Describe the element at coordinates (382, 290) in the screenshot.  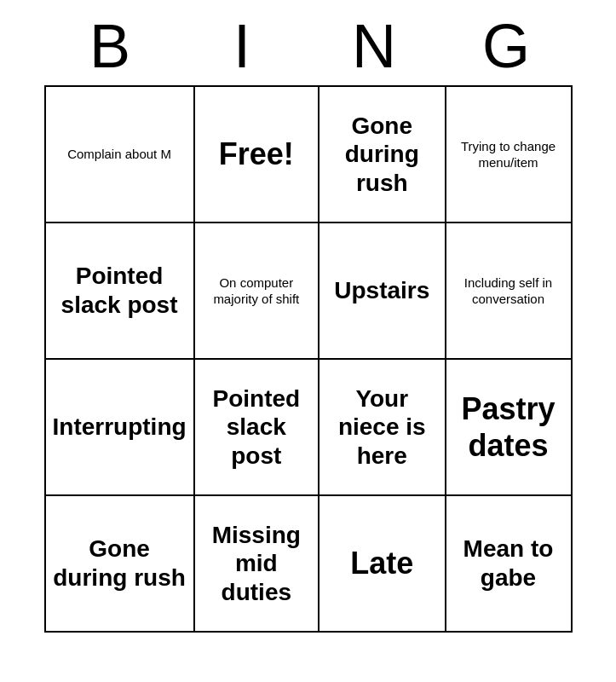
I see `cell-text: Upstairs` at that location.